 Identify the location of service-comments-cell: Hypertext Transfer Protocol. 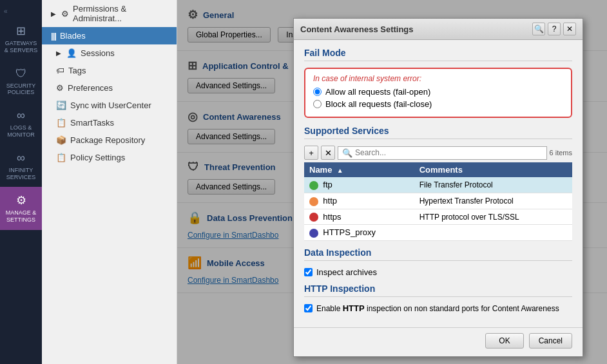
(494, 201).